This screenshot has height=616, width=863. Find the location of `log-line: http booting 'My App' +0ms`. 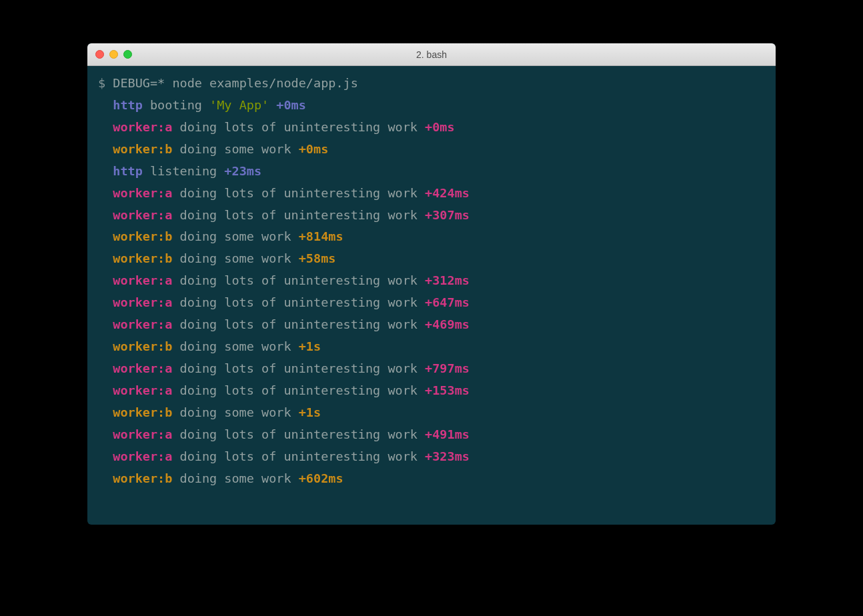

log-line: http booting 'My App' +0ms is located at coordinates (432, 105).